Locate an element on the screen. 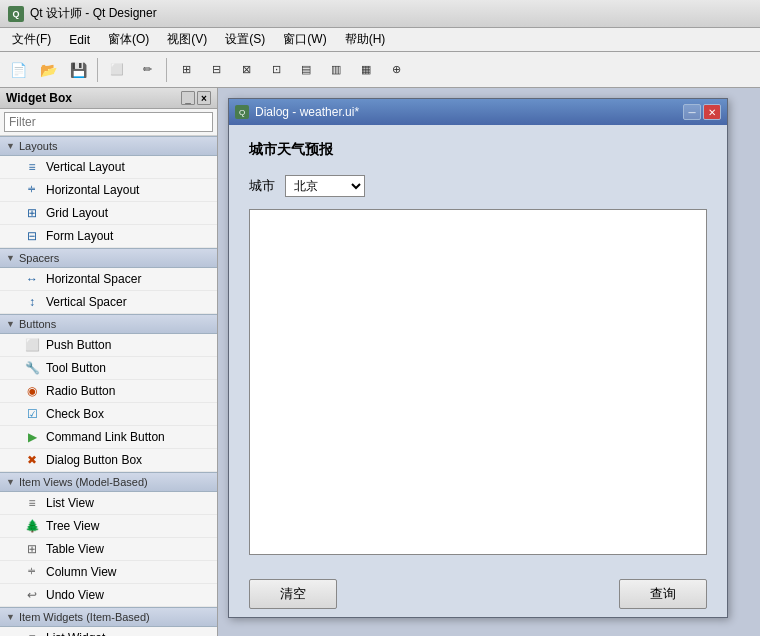  tool-layout-h: ⊠ is located at coordinates (246, 70).